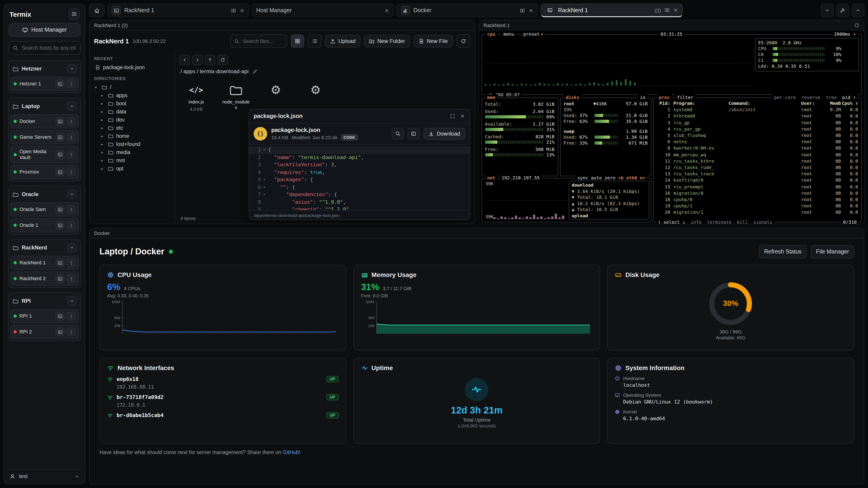 The width and height of the screenshot is (868, 488). Describe the element at coordinates (185, 60) in the screenshot. I see `back-button` at that location.